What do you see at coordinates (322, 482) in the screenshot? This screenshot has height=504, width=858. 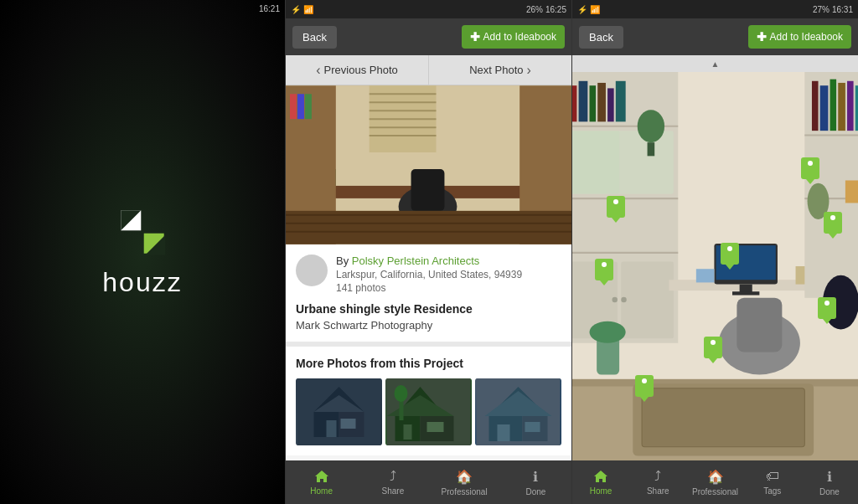 I see `nav-home-item: Home` at bounding box center [322, 482].